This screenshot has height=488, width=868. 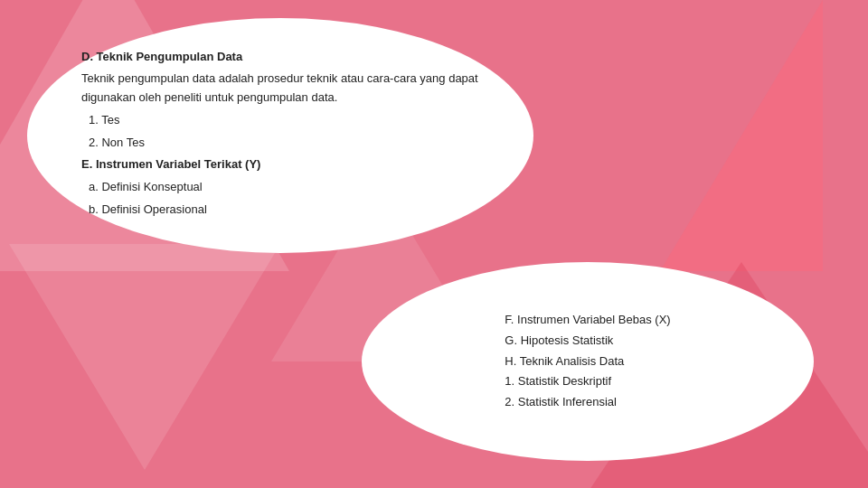 What do you see at coordinates (588, 381) in the screenshot?
I see `bottom-line-4: 1. Statistik Deskriptif` at bounding box center [588, 381].